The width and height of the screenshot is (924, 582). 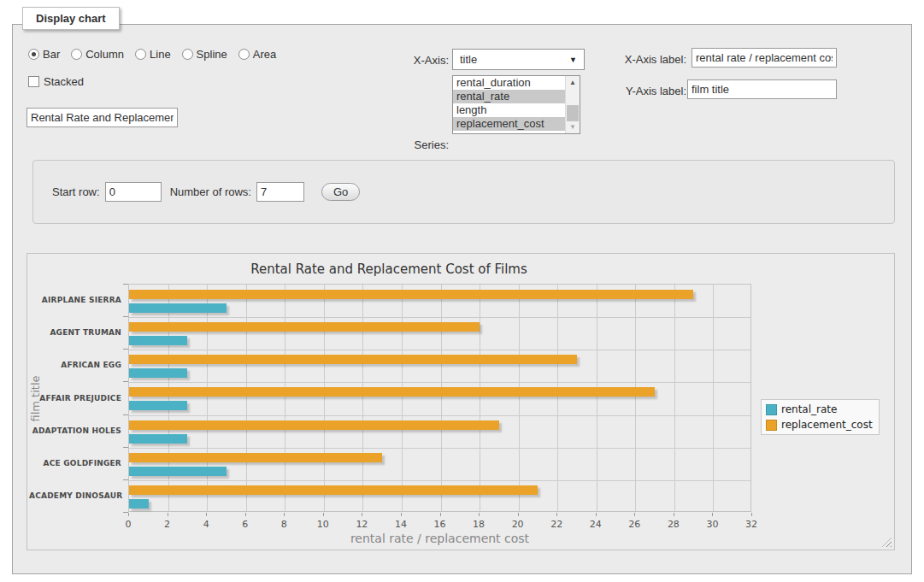 I want to click on x-tick-label: 18, so click(x=479, y=525).